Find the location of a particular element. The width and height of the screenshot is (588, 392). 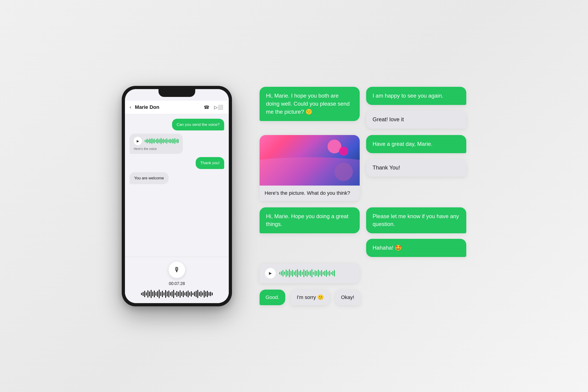

play-button-right: ▶ is located at coordinates (270, 273).